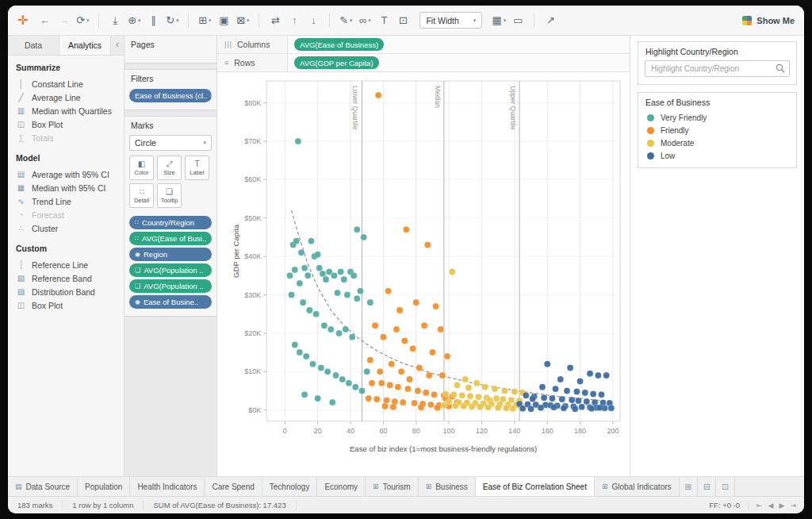 Image resolution: width=812 pixels, height=519 pixels. Describe the element at coordinates (82, 21) in the screenshot. I see `replay-button: ⟳▾` at that location.